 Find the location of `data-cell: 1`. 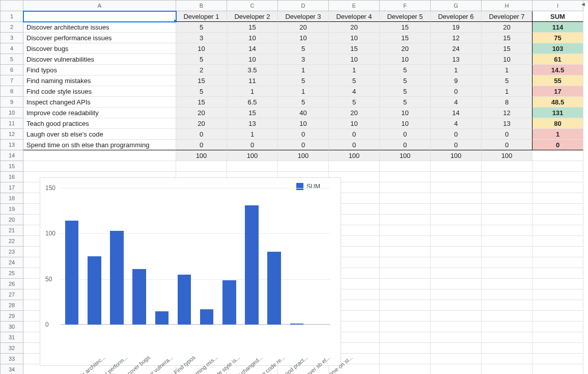

data-cell: 1 is located at coordinates (507, 70).